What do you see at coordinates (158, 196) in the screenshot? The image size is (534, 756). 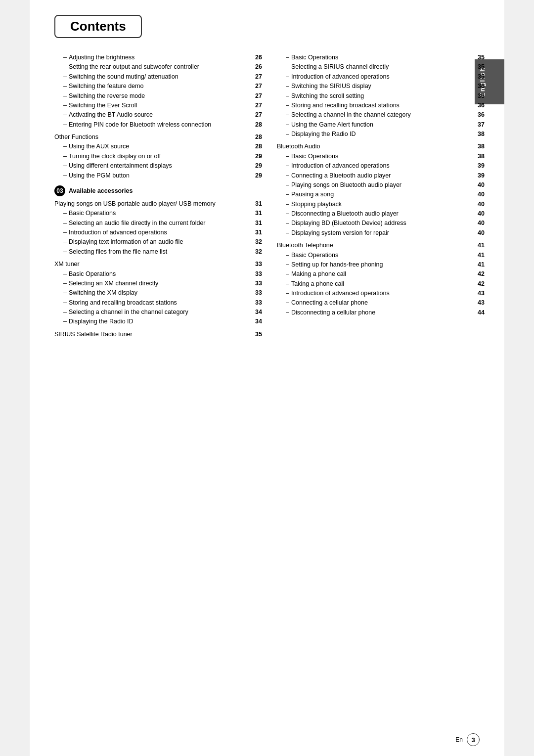 I see `left-column: –Adjusting the brightness26–Setting the …` at bounding box center [158, 196].